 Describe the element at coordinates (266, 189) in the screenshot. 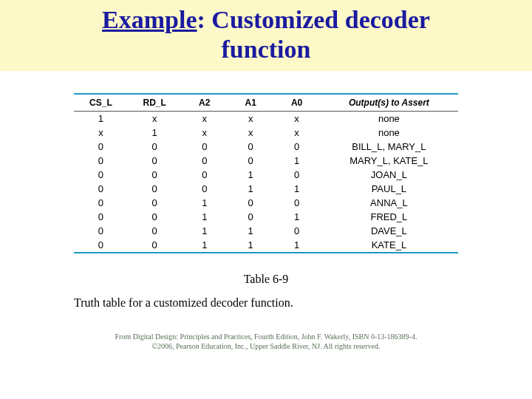

I see `table-row: 00011PAUL_L` at that location.